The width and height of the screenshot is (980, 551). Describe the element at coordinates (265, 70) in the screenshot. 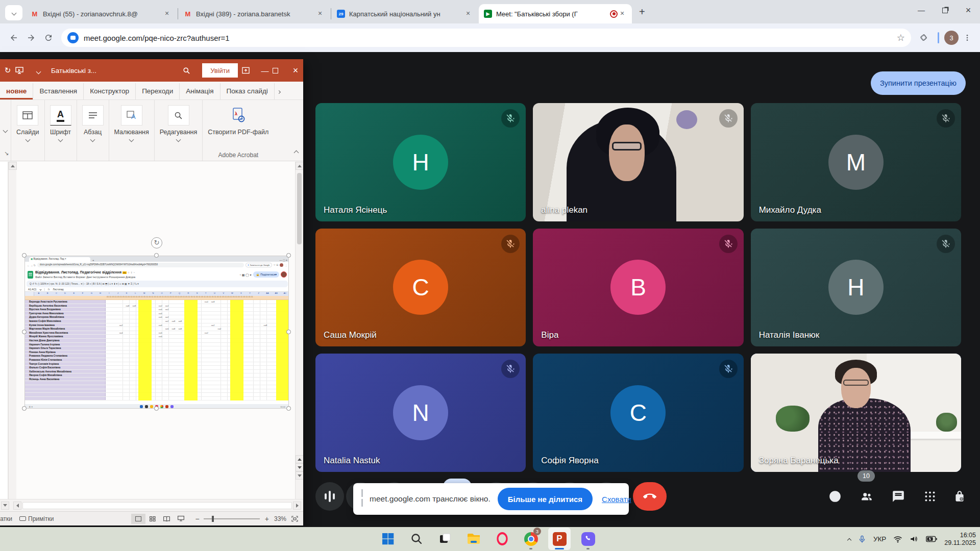

I see `minimize-icon: —` at that location.